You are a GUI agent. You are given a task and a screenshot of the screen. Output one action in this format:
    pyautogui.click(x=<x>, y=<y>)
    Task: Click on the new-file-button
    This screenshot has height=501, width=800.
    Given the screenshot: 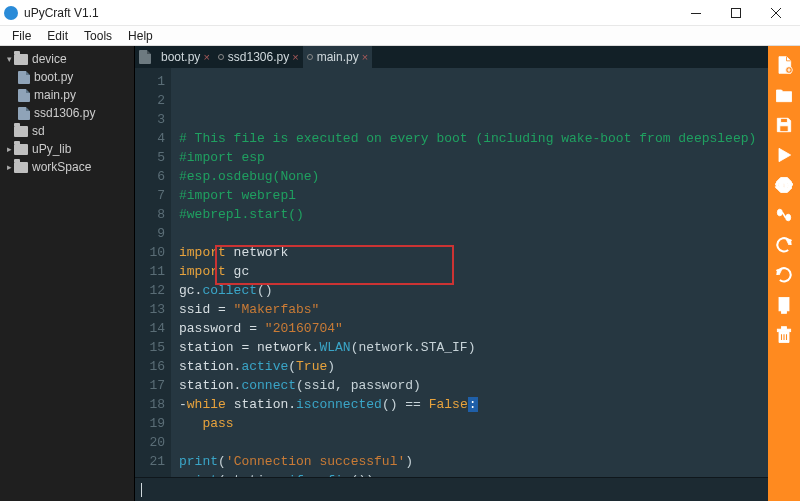 What is the action you would take?
    pyautogui.click(x=784, y=65)
    